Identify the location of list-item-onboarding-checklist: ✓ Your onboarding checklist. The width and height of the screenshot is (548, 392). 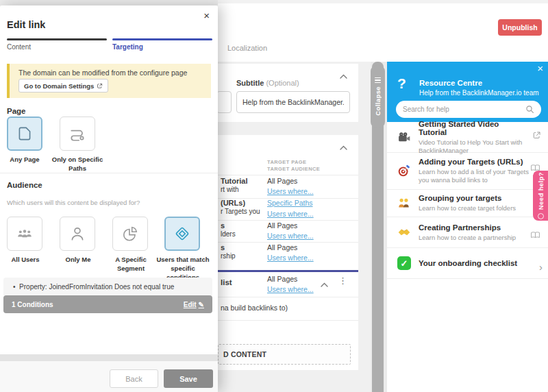
(467, 263).